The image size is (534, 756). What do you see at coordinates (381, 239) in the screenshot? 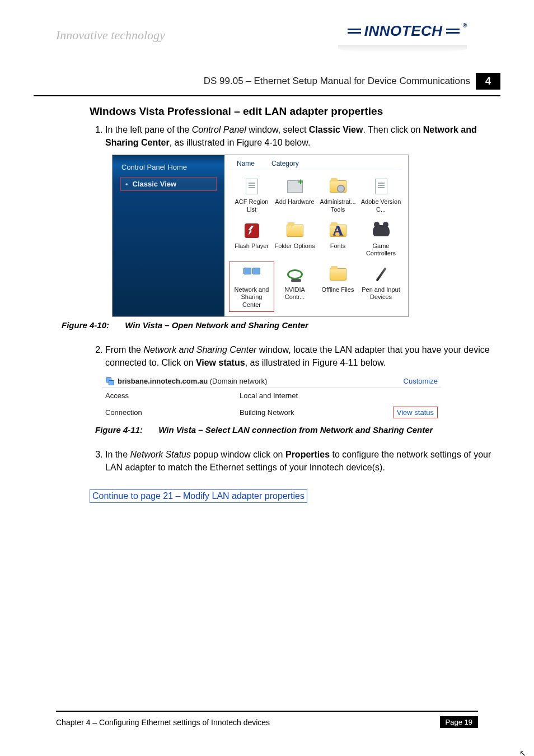
I see `cp-item-game-controllers: Game Controllers` at bounding box center [381, 239].